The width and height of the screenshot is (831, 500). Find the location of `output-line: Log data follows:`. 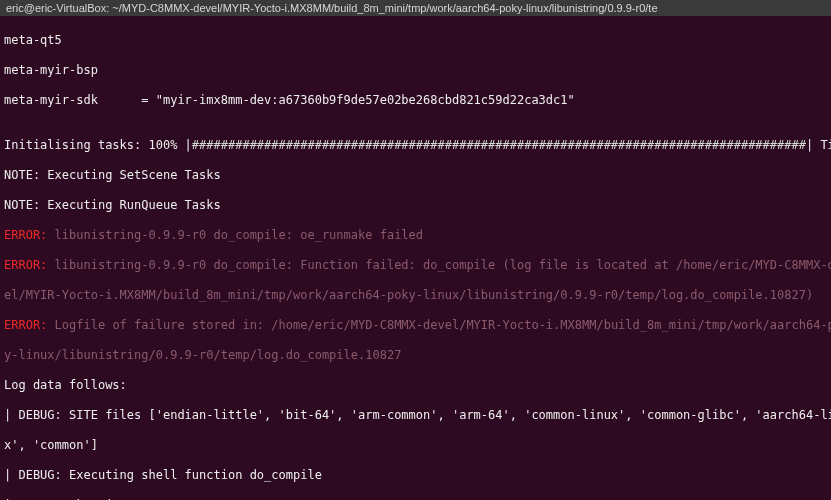

output-line: Log data follows: is located at coordinates (416, 386).